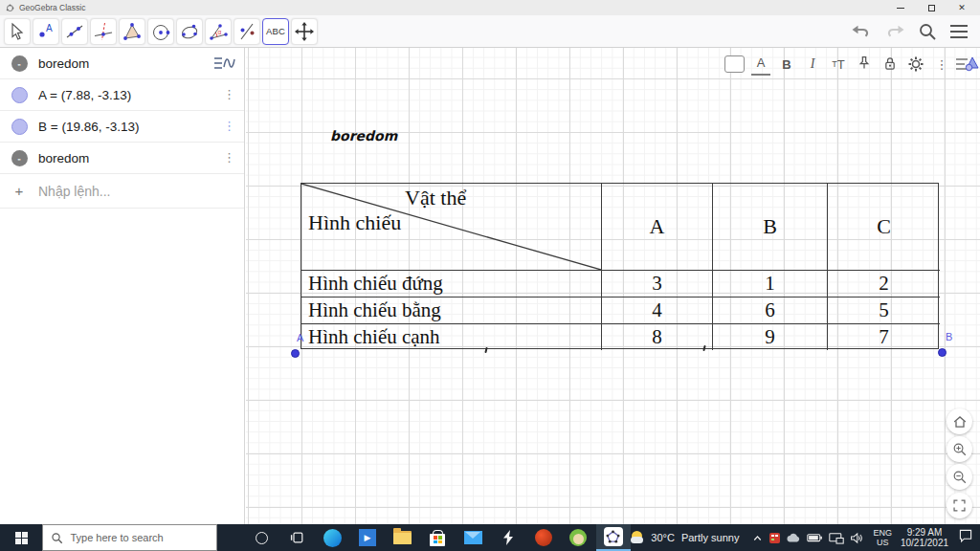 This screenshot has width=980, height=551. What do you see at coordinates (813, 64) in the screenshot?
I see `italic-button: I` at bounding box center [813, 64].